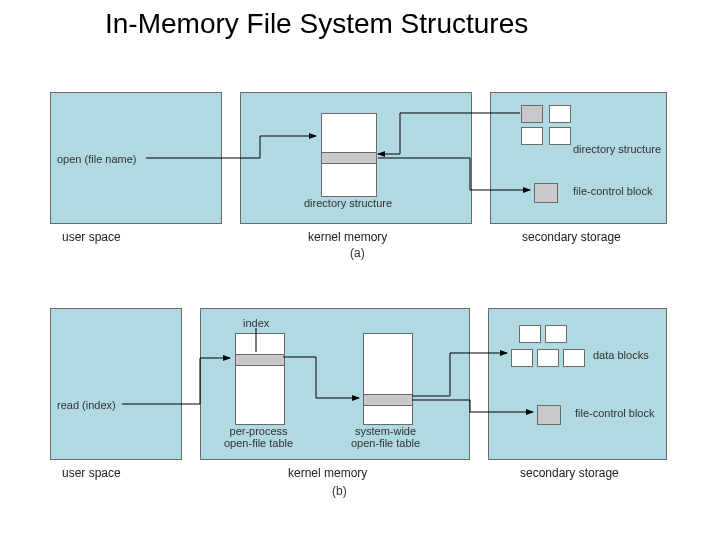 The width and height of the screenshot is (720, 540). What do you see at coordinates (546, 193) in the screenshot?
I see `block-fcb-a` at bounding box center [546, 193].